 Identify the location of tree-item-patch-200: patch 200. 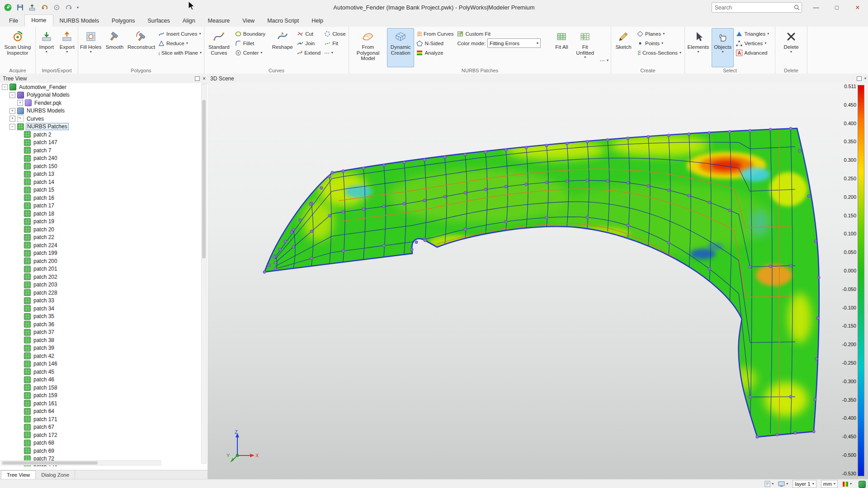
(101, 261).